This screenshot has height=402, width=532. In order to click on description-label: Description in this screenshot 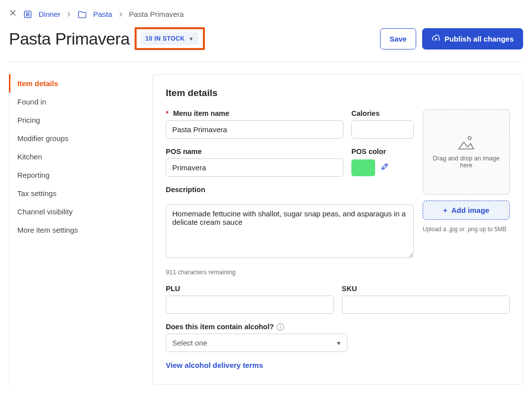, I will do `click(290, 190)`.